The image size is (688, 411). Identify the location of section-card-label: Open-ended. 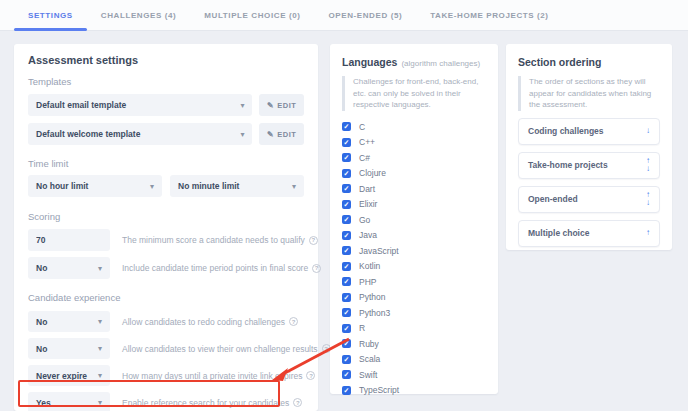
(553, 199).